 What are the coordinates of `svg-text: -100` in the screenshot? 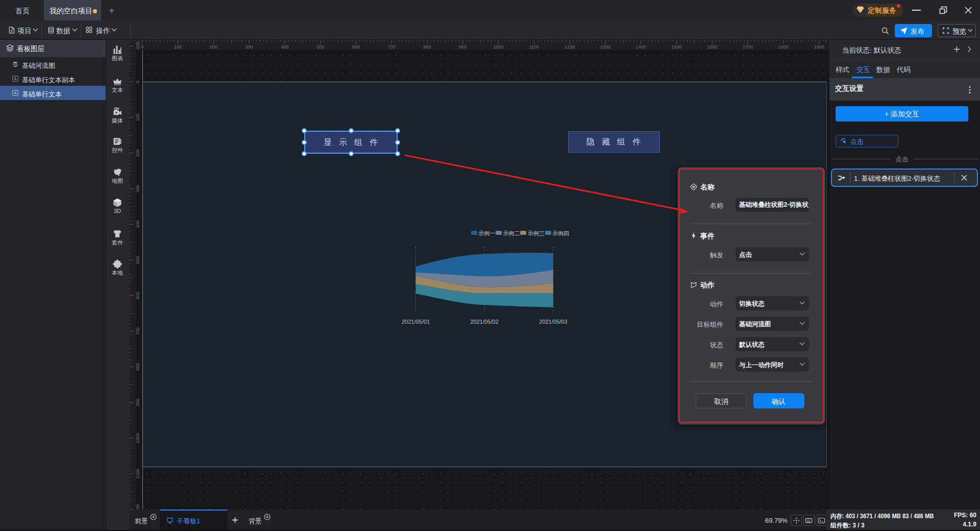 It's located at (138, 46).